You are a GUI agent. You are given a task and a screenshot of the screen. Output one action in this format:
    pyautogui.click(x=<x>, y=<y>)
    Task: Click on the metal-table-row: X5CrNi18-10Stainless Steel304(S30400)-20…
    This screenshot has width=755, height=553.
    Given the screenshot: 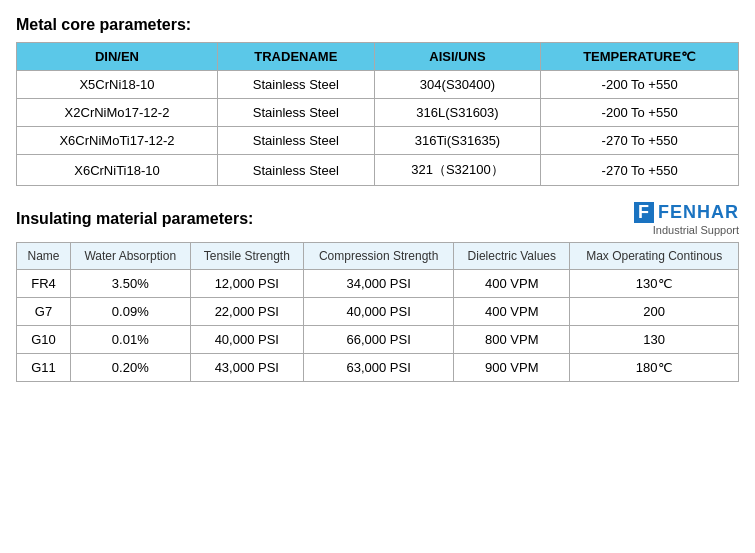 What is the action you would take?
    pyautogui.click(x=378, y=85)
    